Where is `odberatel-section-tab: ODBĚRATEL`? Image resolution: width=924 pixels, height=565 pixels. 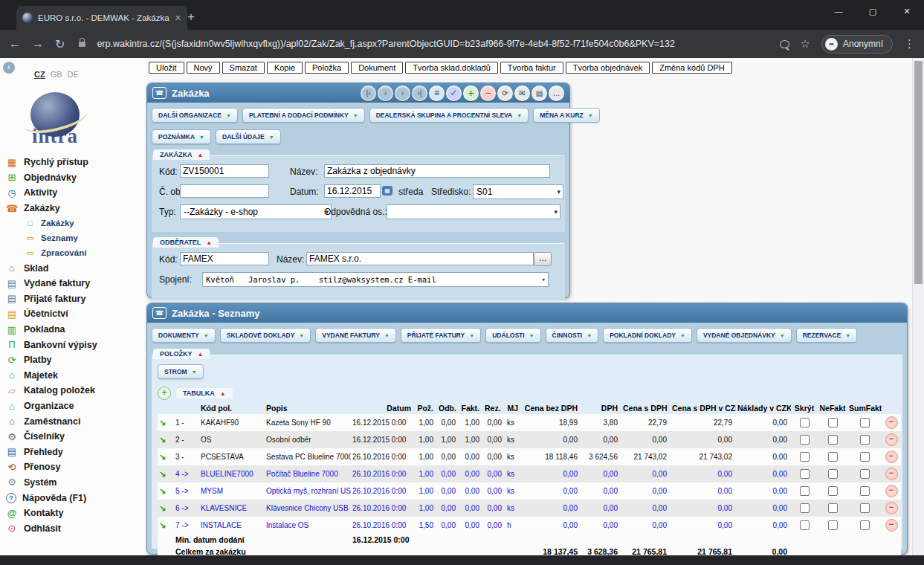
odberatel-section-tab: ODBĚRATEL is located at coordinates (186, 242).